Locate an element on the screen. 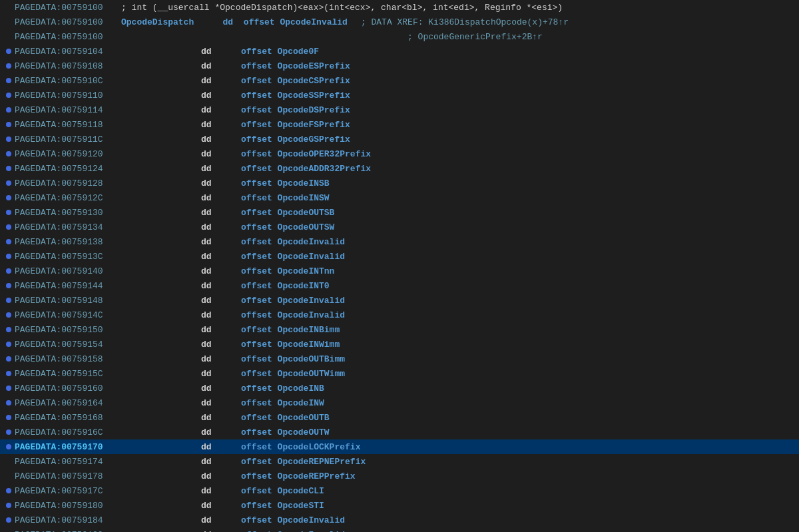 This screenshot has height=532, width=799. table-row: PAGEDATA:00759104ddoffset Opcode0F is located at coordinates (400, 51).